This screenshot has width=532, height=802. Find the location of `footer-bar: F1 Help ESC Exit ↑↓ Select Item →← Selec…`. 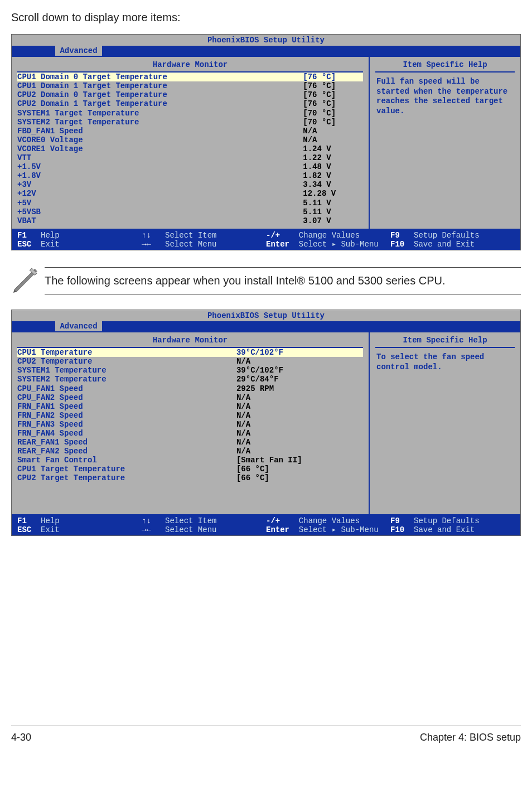

footer-bar: F1 Help ESC Exit ↑↓ Select Item →← Selec… is located at coordinates (266, 239).